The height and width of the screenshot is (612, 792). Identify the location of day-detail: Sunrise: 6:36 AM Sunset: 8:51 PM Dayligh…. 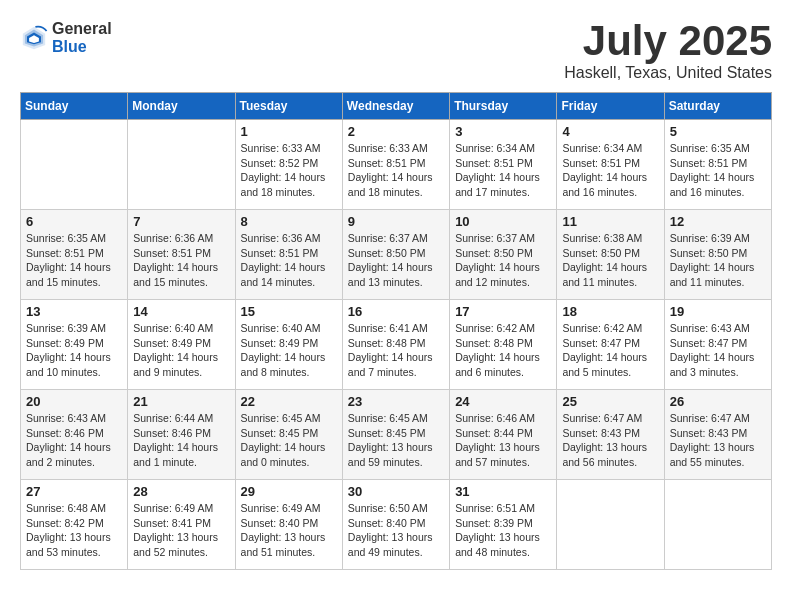
(181, 260).